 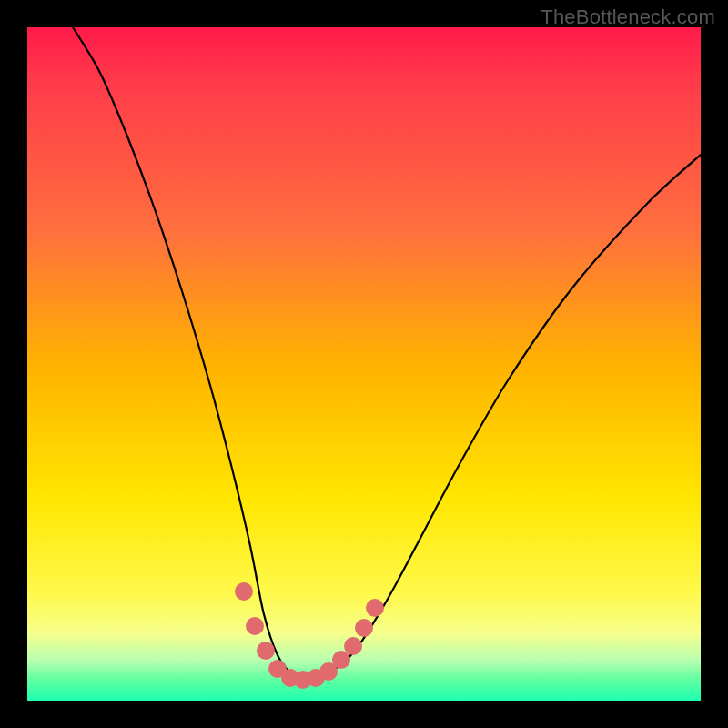 What do you see at coordinates (628, 17) in the screenshot?
I see `watermark-text: TheBottleneck.com` at bounding box center [628, 17].